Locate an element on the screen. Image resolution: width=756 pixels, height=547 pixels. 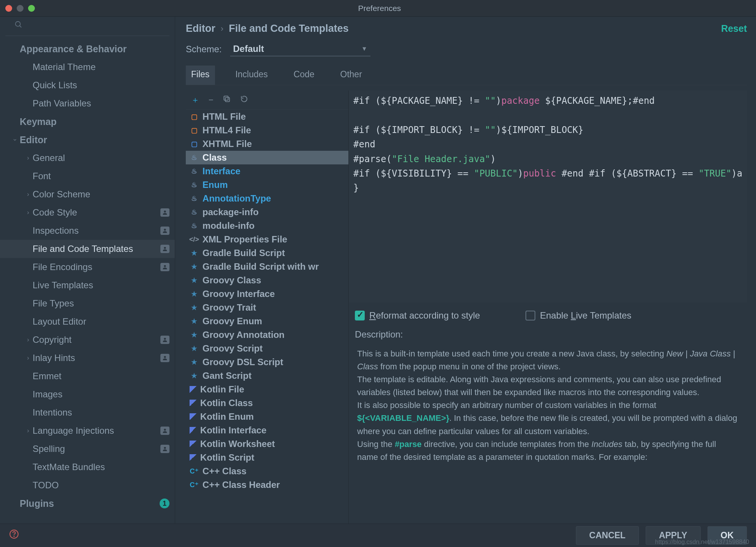
tree-item-todo: TODO is located at coordinates (87, 485).